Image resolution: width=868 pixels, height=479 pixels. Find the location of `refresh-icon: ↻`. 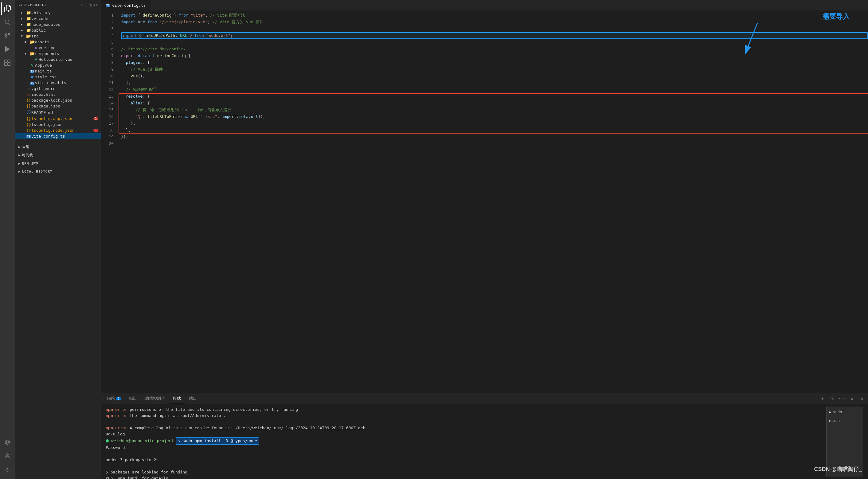

refresh-icon: ↻ is located at coordinates (91, 5).